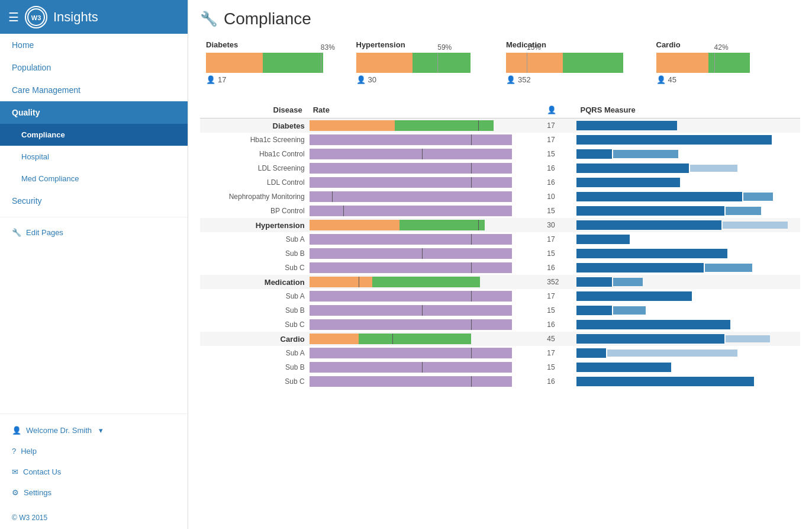 Image resolution: width=812 pixels, height=529 pixels. What do you see at coordinates (726, 63) in the screenshot?
I see `cardio-bar` at bounding box center [726, 63].